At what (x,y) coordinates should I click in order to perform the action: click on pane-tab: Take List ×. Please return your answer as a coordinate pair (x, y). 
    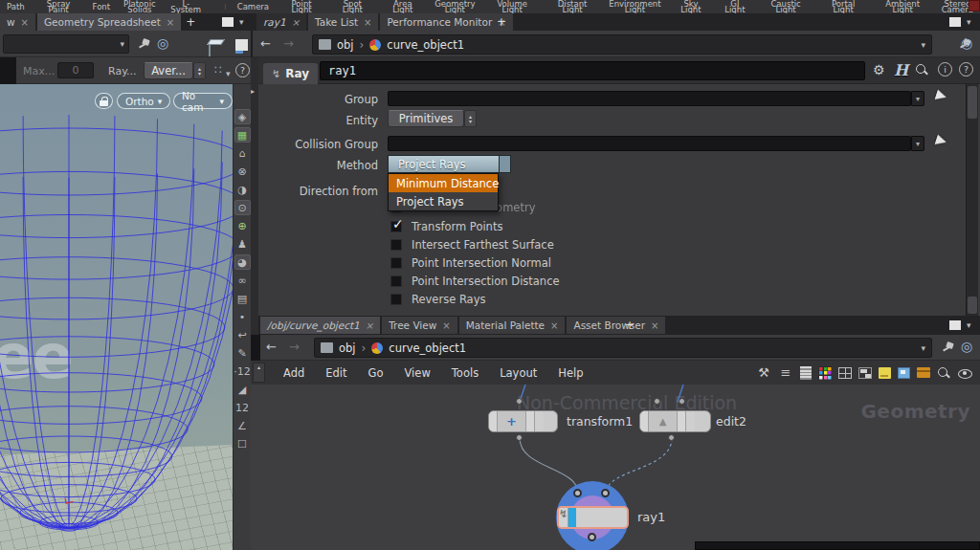
    Looking at the image, I should click on (343, 22).